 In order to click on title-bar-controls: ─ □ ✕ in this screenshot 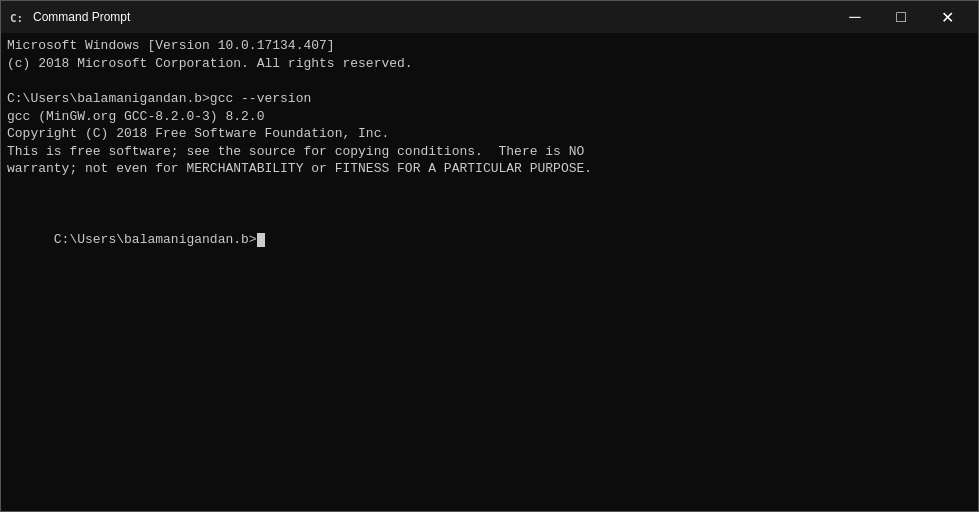, I will do `click(901, 17)`.